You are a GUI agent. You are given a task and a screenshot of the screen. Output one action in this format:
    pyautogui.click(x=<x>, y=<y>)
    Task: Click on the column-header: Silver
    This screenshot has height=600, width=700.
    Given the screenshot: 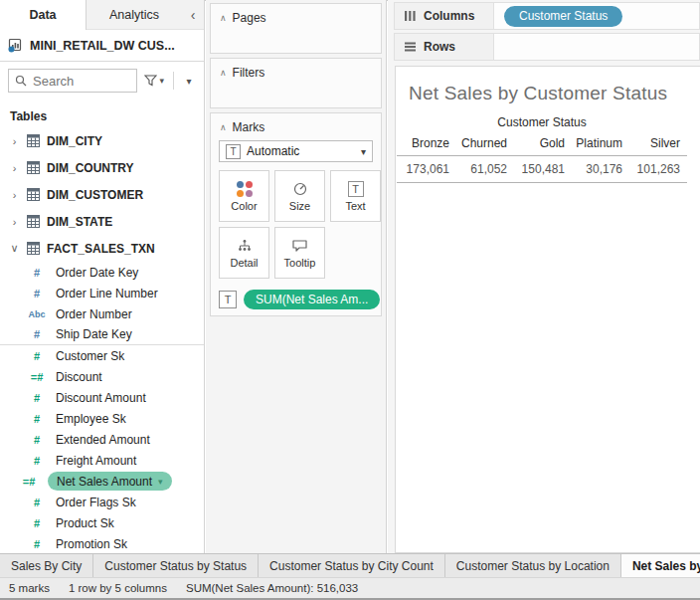 What is the action you would take?
    pyautogui.click(x=656, y=145)
    